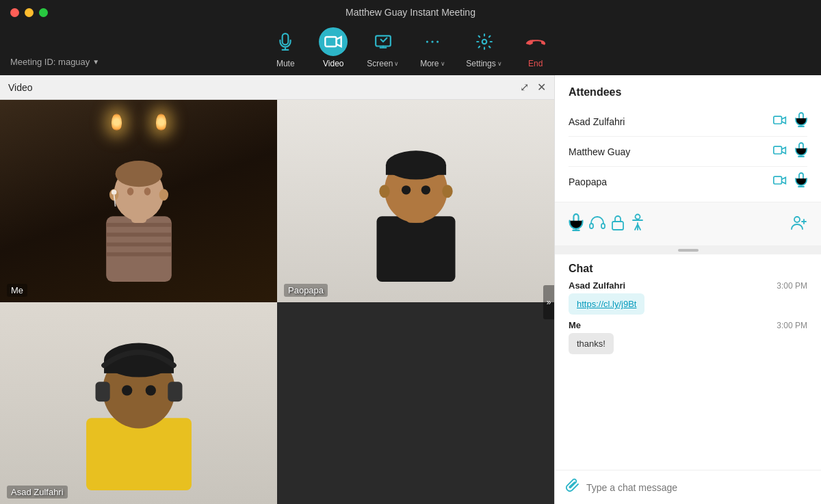 The image size is (821, 504). I want to click on video-cell-empty, so click(416, 403).